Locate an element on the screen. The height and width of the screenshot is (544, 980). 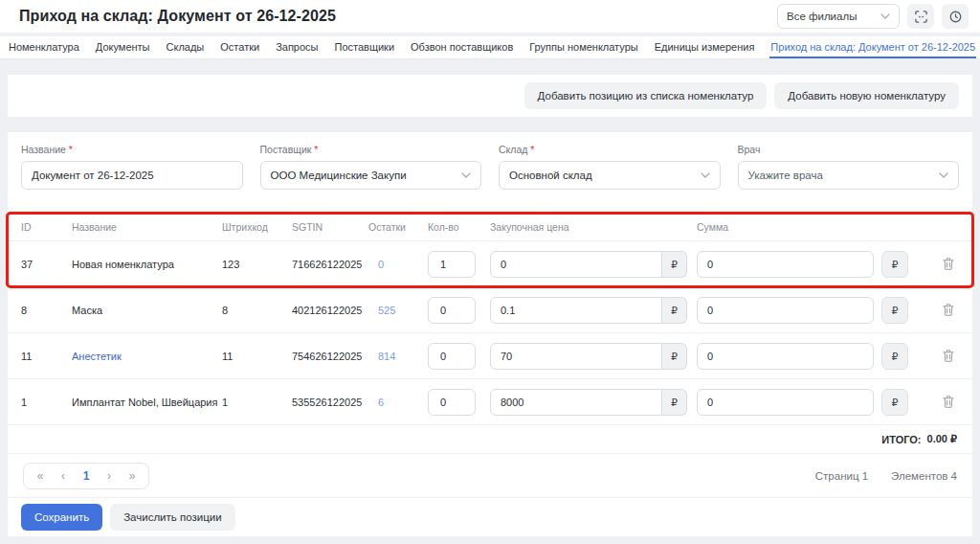
column-header-5: Остатки is located at coordinates (398, 227).